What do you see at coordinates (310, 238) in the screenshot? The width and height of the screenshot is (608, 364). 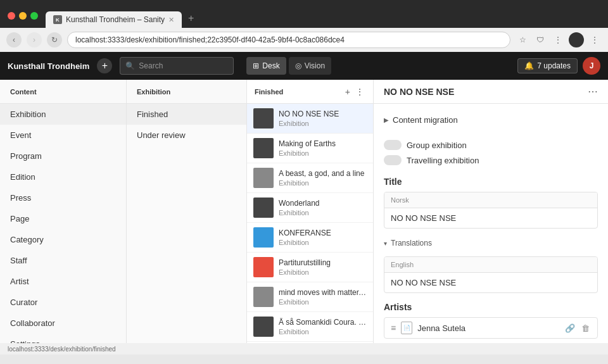 I see `list-item: KONFERANSEExhibition` at bounding box center [310, 238].